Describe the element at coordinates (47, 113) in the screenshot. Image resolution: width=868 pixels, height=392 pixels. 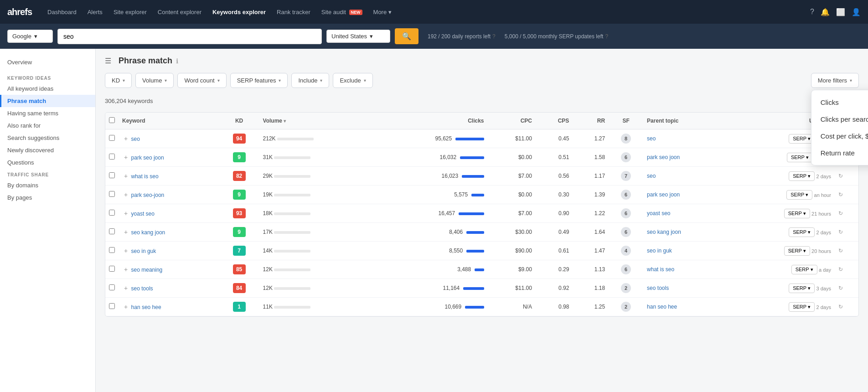
I see `sidebar-item-having-same-terms: Having same terms` at that location.